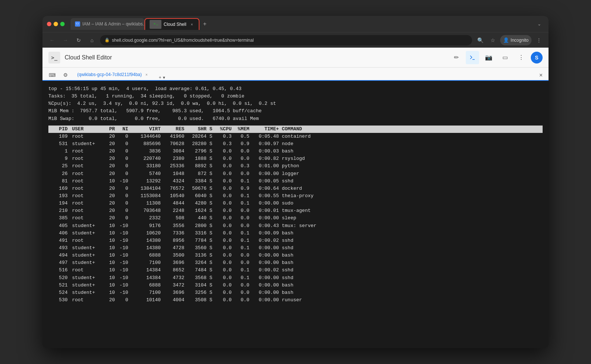 The width and height of the screenshot is (591, 364). I want to click on table-row: 521 student+ 10 -10 6888 3472 3104 S 0.0…, so click(296, 285).